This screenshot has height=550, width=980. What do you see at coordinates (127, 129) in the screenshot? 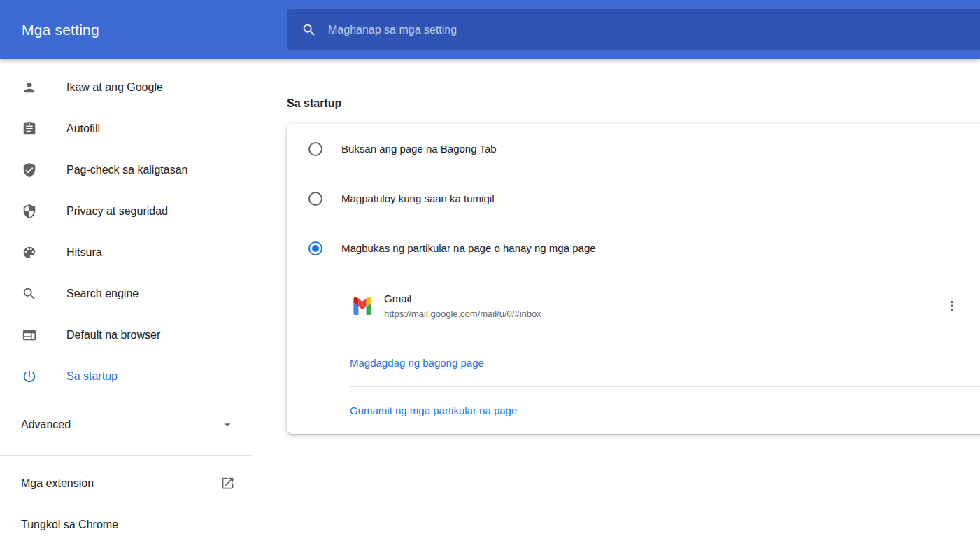
I see `sidebar-item-autofill: Autofill` at bounding box center [127, 129].